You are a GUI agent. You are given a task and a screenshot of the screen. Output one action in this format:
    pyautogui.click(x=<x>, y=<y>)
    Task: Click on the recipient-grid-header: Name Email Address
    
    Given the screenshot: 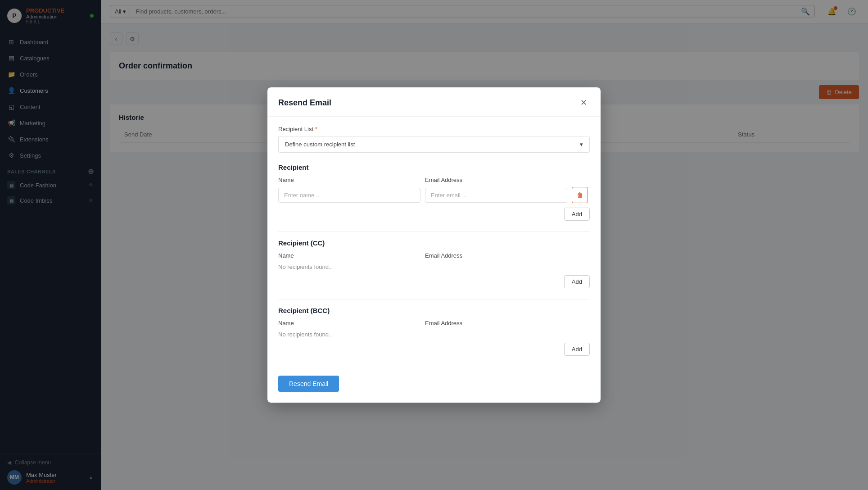 What is the action you would take?
    pyautogui.click(x=434, y=180)
    